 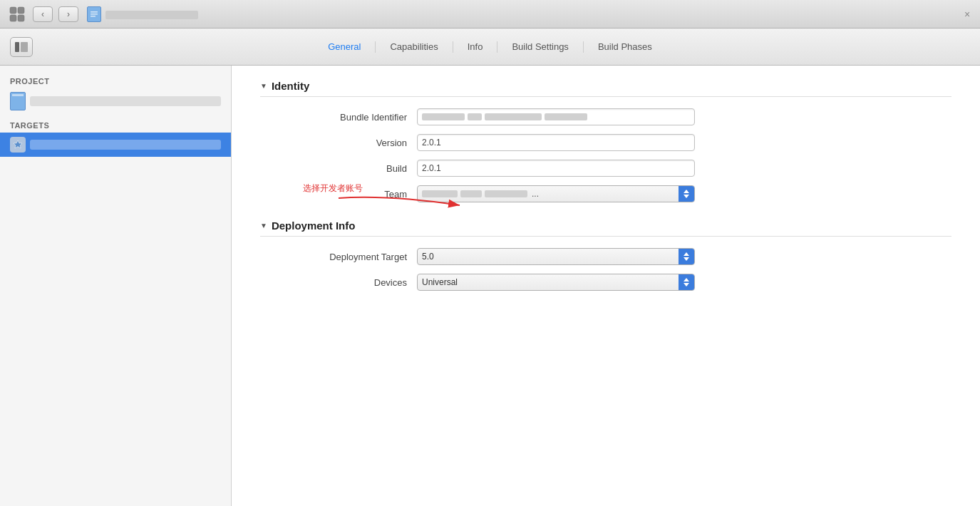 I want to click on devices-row: Devices Universal, so click(x=606, y=282).